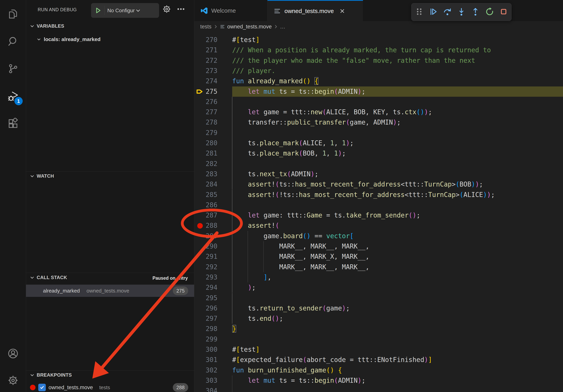  Describe the element at coordinates (379, 102) in the screenshot. I see `code-line-276: 276` at that location.